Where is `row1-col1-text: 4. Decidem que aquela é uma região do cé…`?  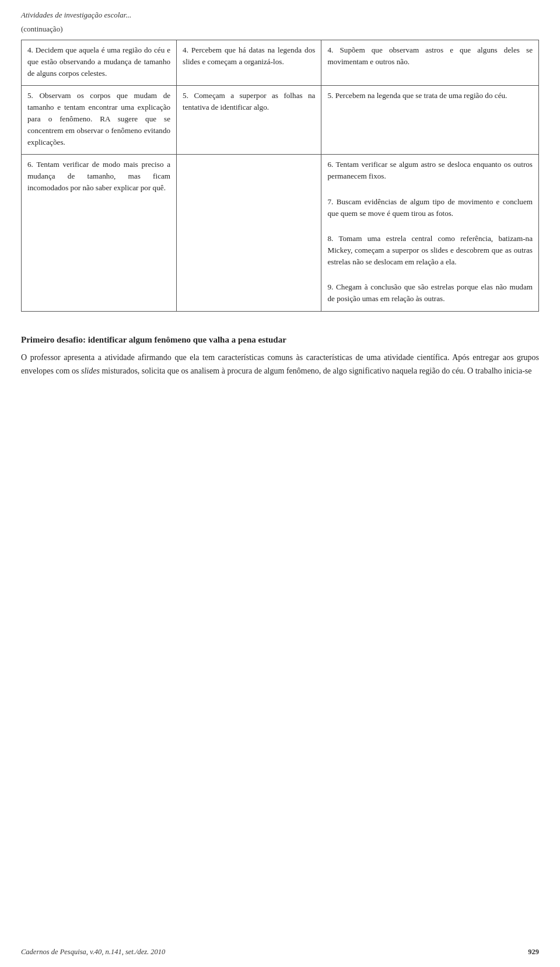
row1-col1-text: 4. Decidem que aquela é uma região do cé… is located at coordinates (99, 62).